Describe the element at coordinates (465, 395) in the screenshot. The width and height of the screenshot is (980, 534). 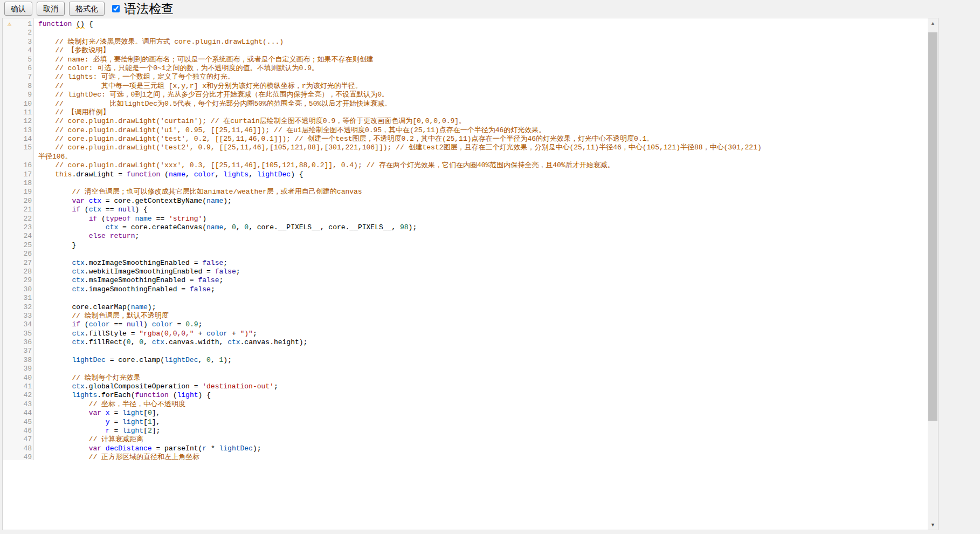
I see `code-line: 42 lights.forEach(function (light) {` at that location.